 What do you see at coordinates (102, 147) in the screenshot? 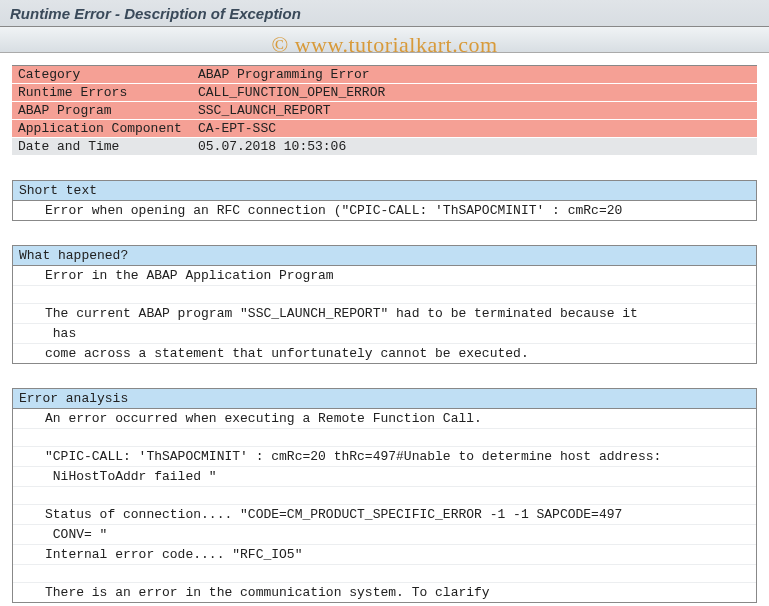
I see `info-label: Date and Time` at bounding box center [102, 147].